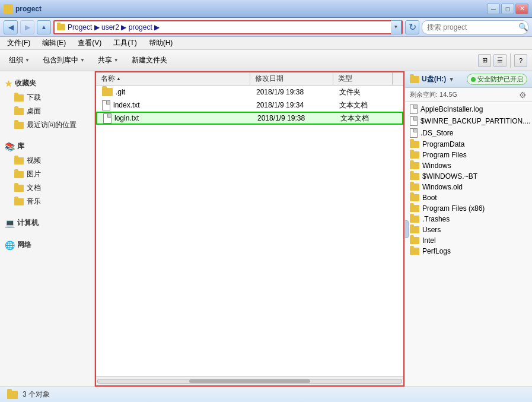 The image size is (532, 402). Describe the element at coordinates (469, 121) in the screenshot. I see `right-file-item: $WINRE_BACKUP_PARTITION....` at that location.